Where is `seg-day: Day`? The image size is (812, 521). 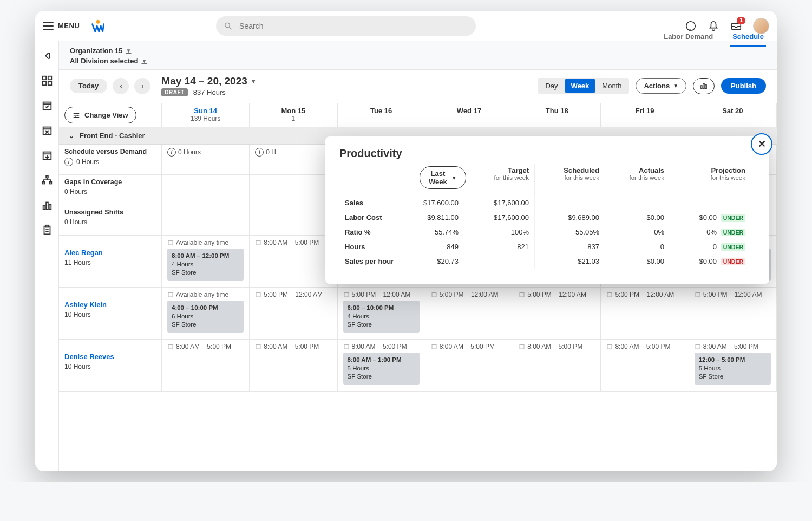
seg-day: Day is located at coordinates (551, 86).